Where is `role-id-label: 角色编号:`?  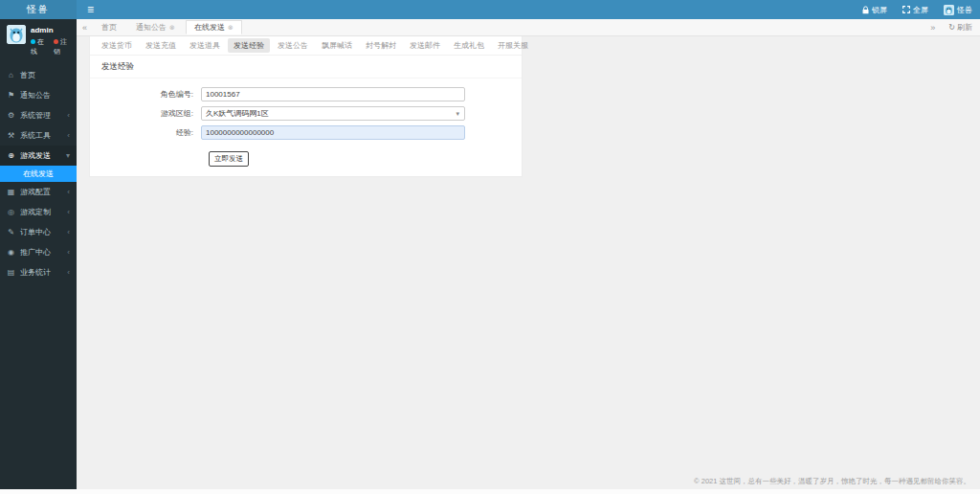 role-id-label: 角色编号: is located at coordinates (145, 94).